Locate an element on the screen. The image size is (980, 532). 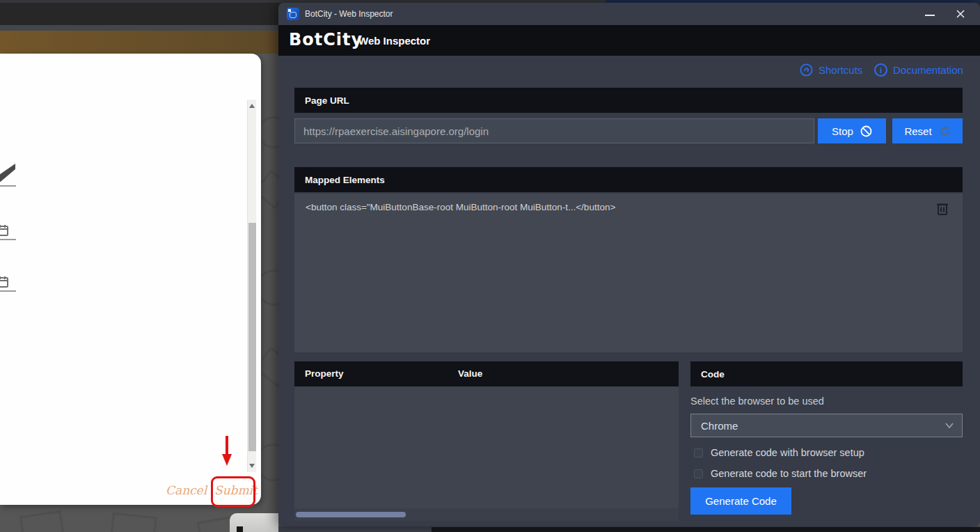
mapped-element-selector: <button class="MuiButtonBase-root MuiBut… is located at coordinates (461, 208).